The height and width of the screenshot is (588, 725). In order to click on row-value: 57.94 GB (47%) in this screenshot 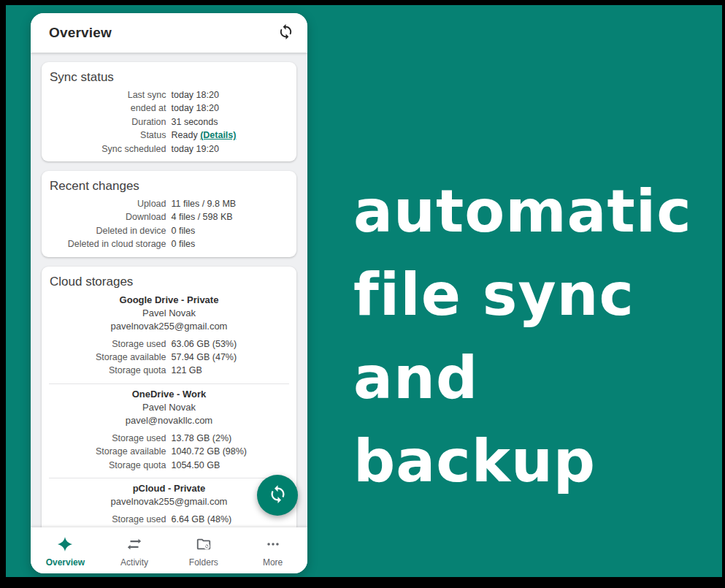, I will do `click(229, 357)`.